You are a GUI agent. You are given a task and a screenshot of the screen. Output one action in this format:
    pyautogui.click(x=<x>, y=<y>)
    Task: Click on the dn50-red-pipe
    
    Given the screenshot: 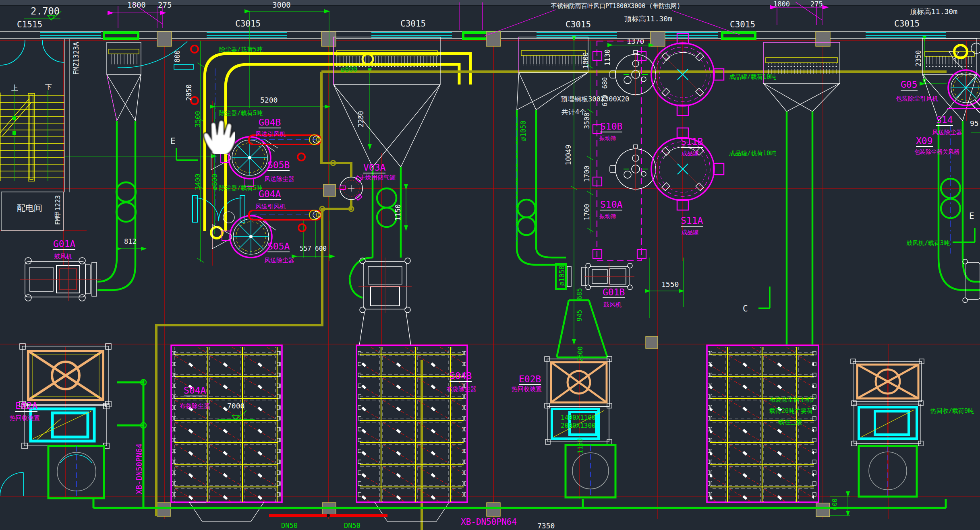 What is the action you would take?
    pyautogui.click(x=328, y=516)
    